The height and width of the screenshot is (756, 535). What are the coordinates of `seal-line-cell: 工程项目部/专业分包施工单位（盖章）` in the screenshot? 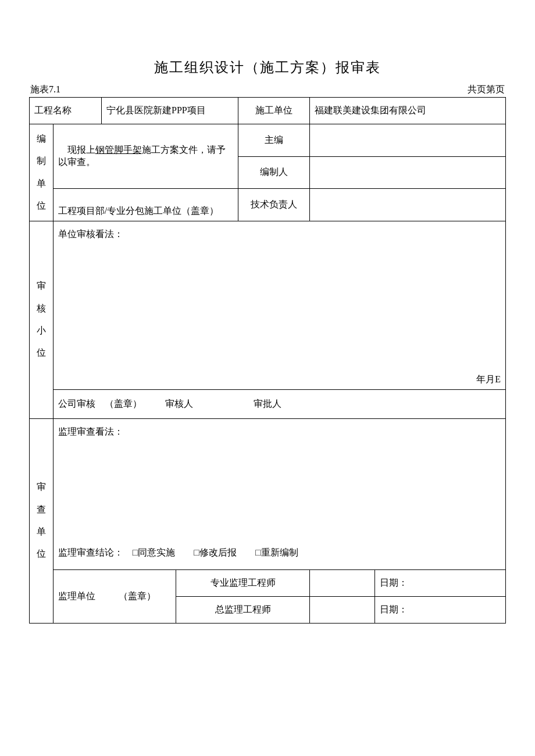 It's located at (145, 205).